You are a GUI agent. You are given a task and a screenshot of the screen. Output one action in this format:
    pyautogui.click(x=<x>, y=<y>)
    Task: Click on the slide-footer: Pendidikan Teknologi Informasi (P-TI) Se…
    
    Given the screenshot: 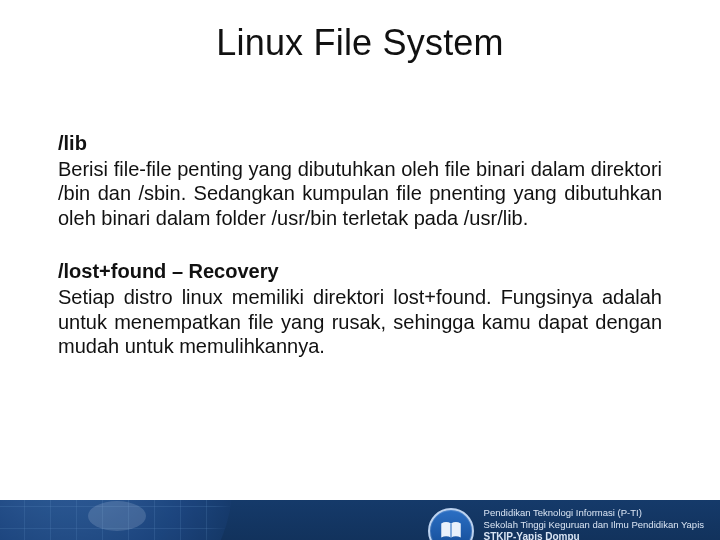 What is the action you would take?
    pyautogui.click(x=360, y=520)
    